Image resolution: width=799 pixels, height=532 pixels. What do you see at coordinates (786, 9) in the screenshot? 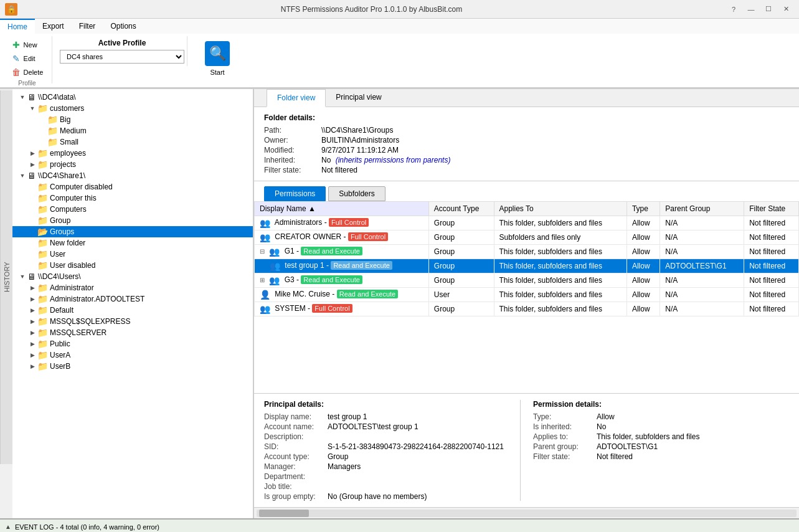
I see `close-button: ✕` at bounding box center [786, 9].